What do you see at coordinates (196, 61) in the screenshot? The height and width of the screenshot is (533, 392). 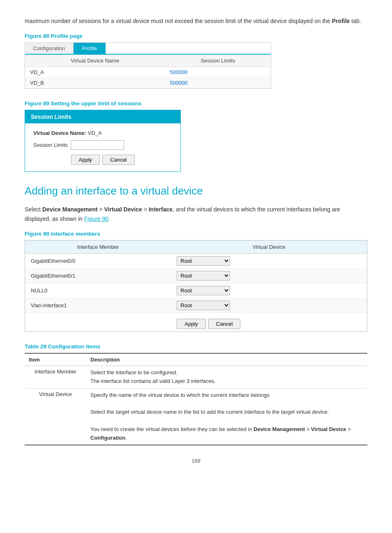 I see `figure-88: Figure 88 Profile page Configuration Pro…` at bounding box center [196, 61].